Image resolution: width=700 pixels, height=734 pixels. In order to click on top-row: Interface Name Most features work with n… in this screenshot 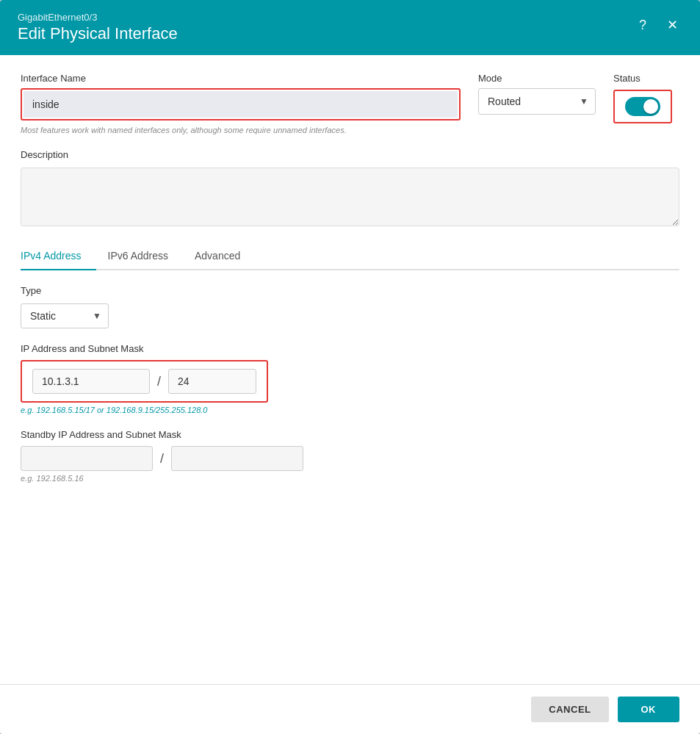, I will do `click(350, 104)`.